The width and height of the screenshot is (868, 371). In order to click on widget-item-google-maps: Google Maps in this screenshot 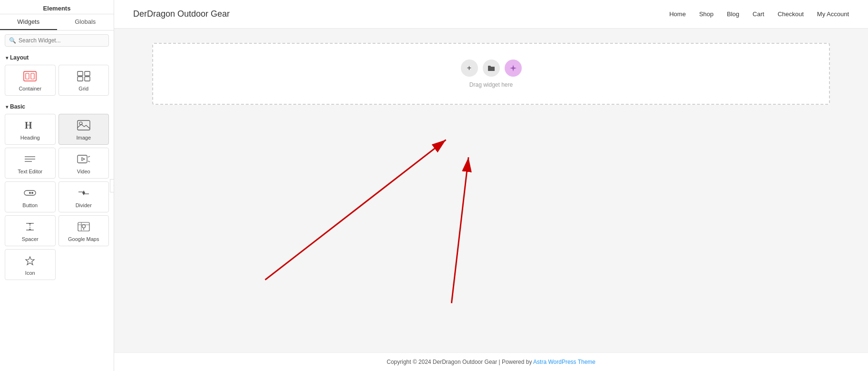, I will do `click(84, 231)`.